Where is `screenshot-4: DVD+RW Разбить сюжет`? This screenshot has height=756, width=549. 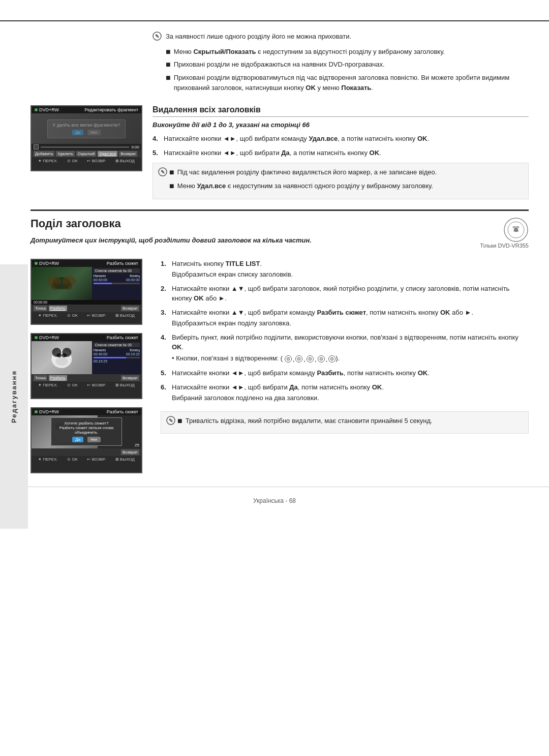 screenshot-4: DVD+RW Разбить сюжет is located at coordinates (92, 441).